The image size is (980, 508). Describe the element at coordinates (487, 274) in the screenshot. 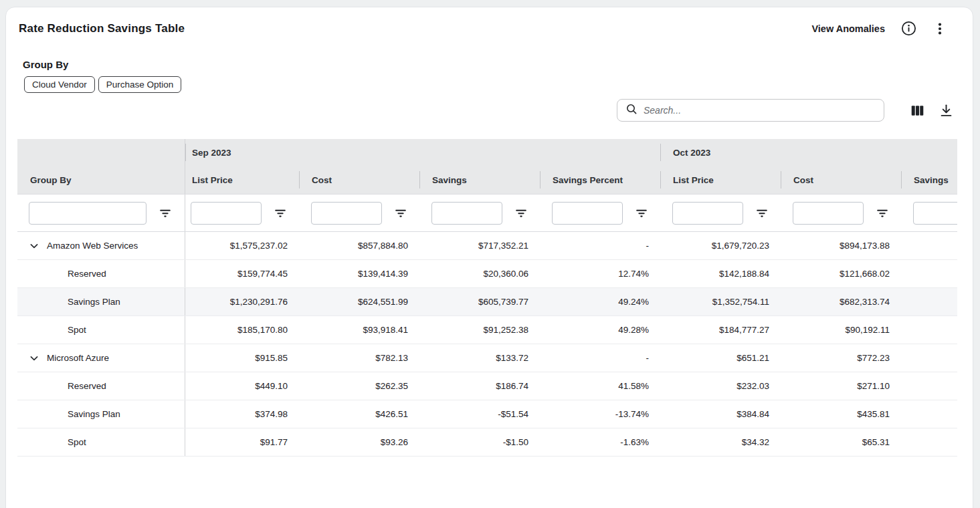

I see `table-row-reserved: Reserved$159,774.45$139,414.39$20,360.06…` at that location.